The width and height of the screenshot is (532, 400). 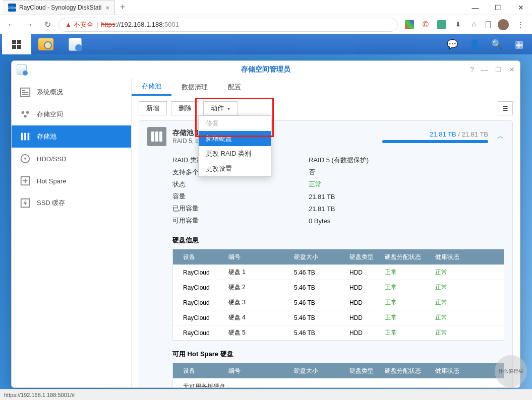 What do you see at coordinates (17, 44) in the screenshot?
I see `main-menu-button` at bounding box center [17, 44].